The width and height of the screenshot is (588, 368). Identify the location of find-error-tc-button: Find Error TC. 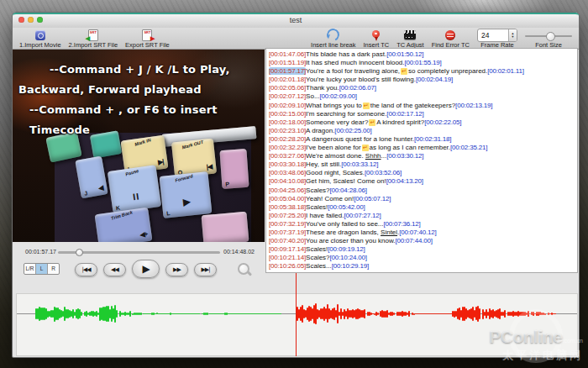
(450, 39).